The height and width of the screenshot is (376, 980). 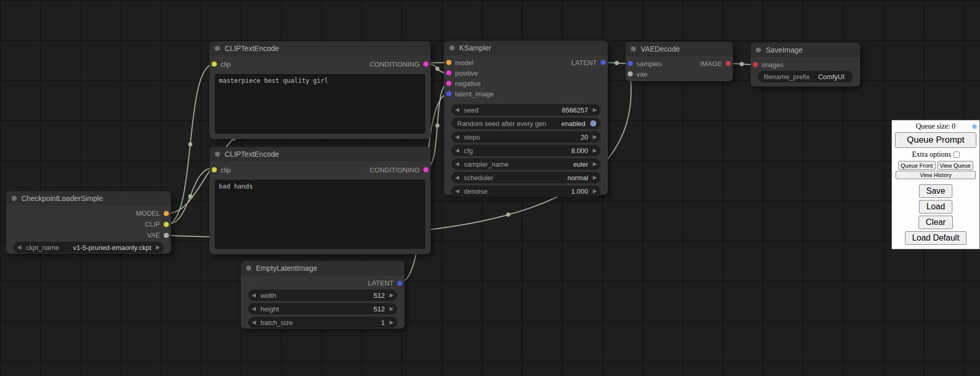 I want to click on node-clip-text-encode-positive: CLIPTextEncode clip CONDITIONING masterp…, so click(x=320, y=90).